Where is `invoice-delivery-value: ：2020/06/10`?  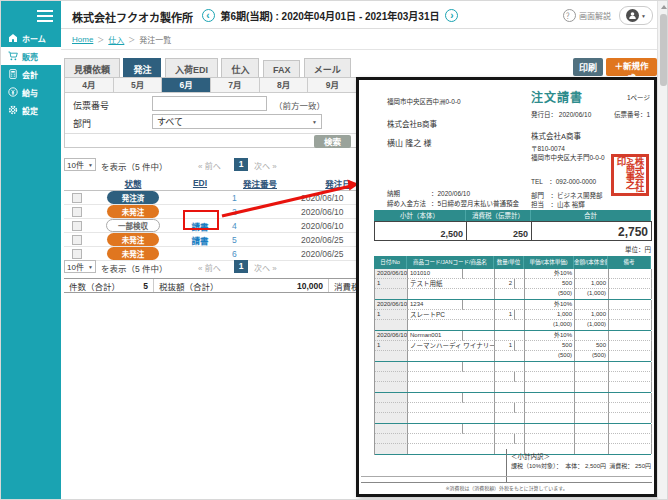 invoice-delivery-value: ：2020/06/10 is located at coordinates (450, 194).